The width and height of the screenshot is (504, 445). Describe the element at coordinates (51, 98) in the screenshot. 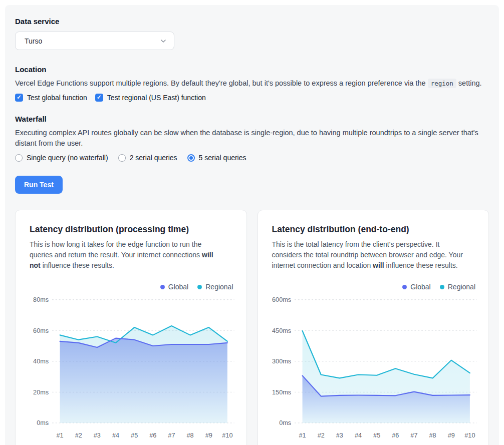

I see `checkbox-test-global: Test global function` at that location.